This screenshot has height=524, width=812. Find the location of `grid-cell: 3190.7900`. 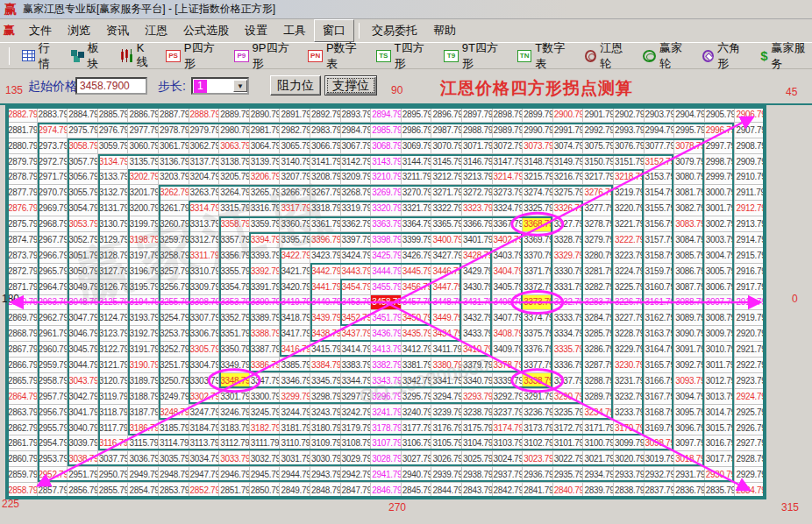

grid-cell: 3190.7900 is located at coordinates (143, 365).